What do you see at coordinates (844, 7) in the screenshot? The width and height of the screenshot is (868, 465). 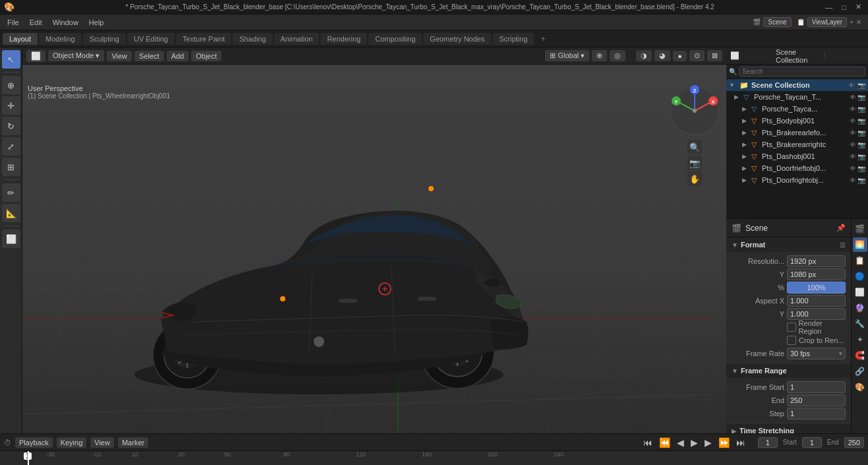 I see `maximize-button: □` at bounding box center [844, 7].